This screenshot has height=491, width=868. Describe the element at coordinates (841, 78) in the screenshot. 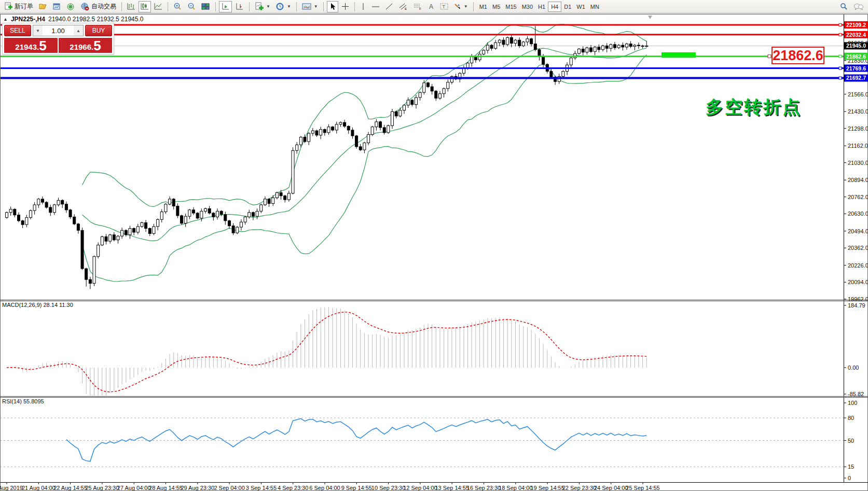

I see `support-lower-anchor-square` at that location.